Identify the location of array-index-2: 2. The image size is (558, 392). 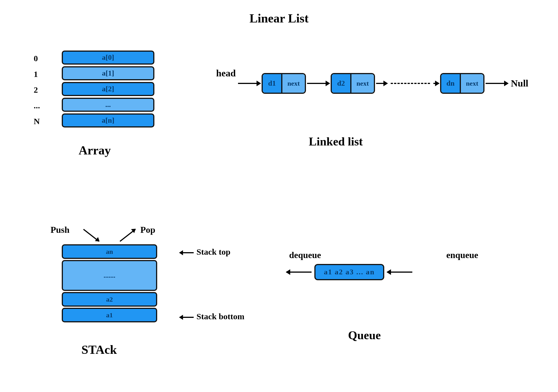
(48, 90).